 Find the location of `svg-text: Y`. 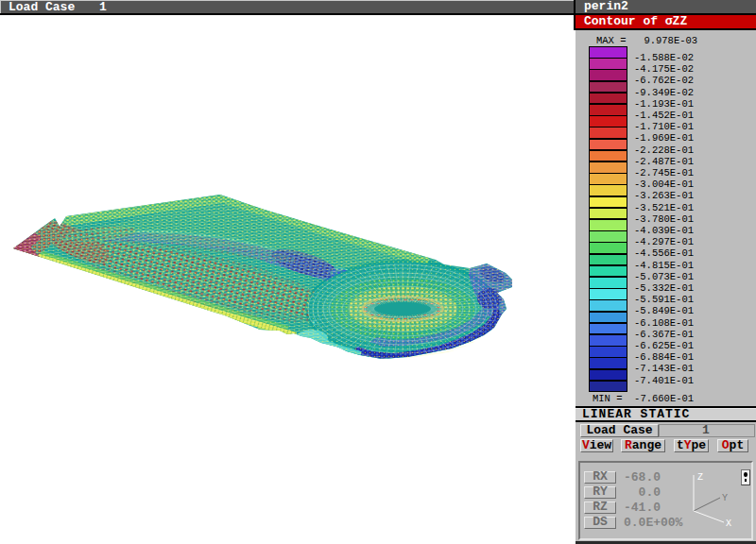

svg-text: Y is located at coordinates (725, 499).